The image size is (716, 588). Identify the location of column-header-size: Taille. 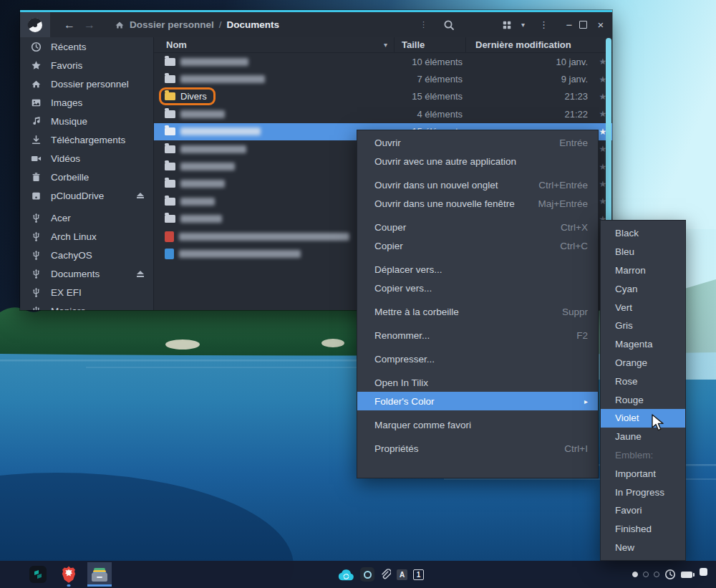
(430, 44).